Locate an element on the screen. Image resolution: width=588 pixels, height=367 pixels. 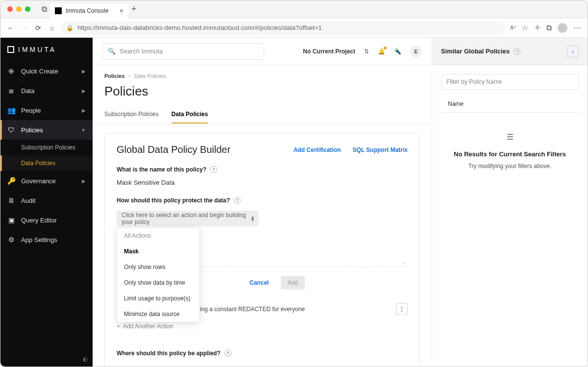
workspaces-icon: ⧉ is located at coordinates (44, 9).